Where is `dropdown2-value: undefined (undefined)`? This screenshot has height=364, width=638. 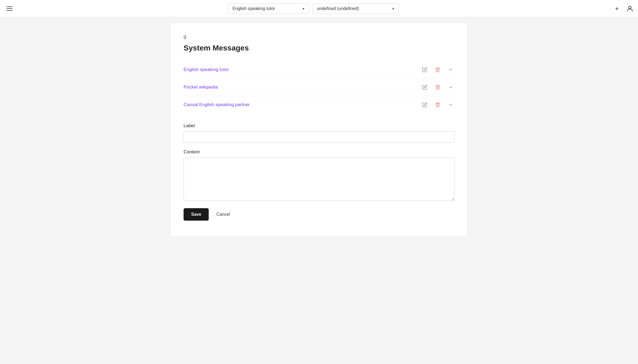
dropdown2-value: undefined (undefined) is located at coordinates (338, 9).